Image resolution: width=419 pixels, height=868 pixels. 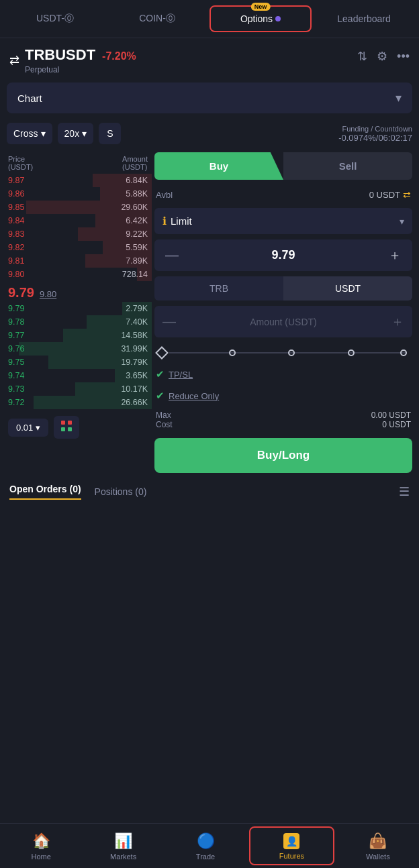 I want to click on order-type-label: Limit, so click(x=283, y=221).